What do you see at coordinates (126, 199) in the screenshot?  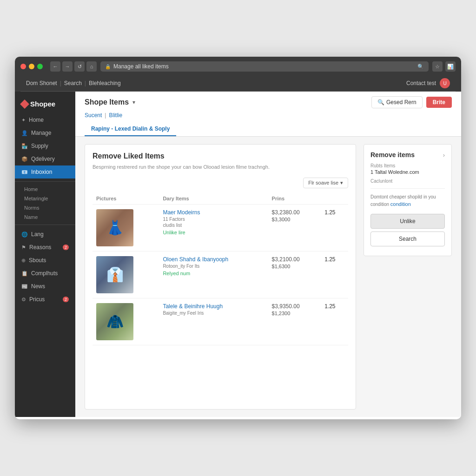 I see `col-pictures: Pictures` at bounding box center [126, 199].